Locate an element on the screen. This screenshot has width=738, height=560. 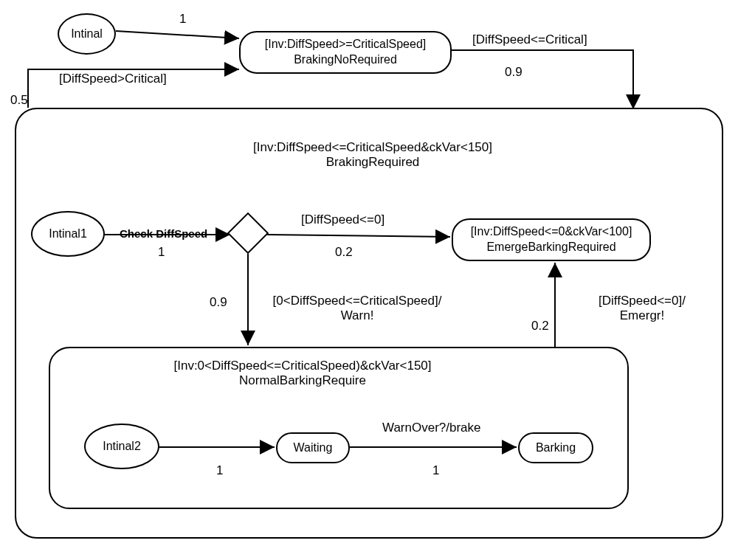
bnr-inv: [Inv:DiffSpeed>=CriticalSpeed] is located at coordinates (345, 44).